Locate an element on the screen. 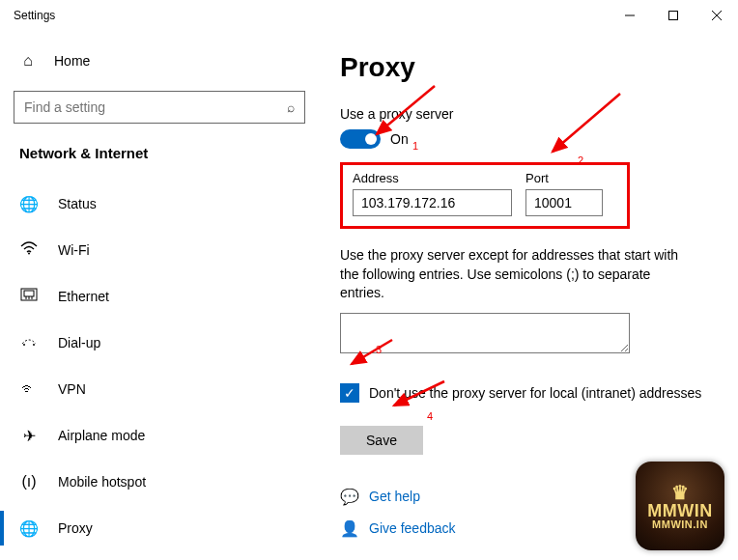  window-controls is located at coordinates (672, 15).